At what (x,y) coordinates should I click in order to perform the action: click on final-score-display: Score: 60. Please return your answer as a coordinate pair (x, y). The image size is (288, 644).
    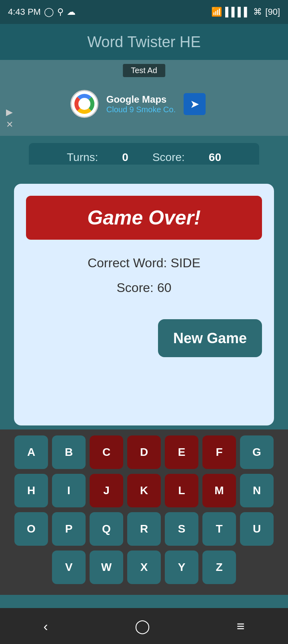
    Looking at the image, I should click on (144, 288).